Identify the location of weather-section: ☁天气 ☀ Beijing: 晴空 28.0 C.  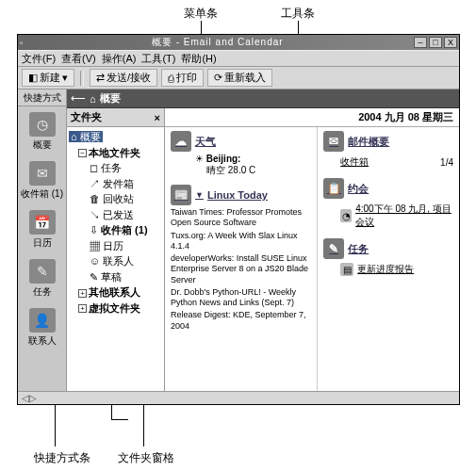
(241, 154).